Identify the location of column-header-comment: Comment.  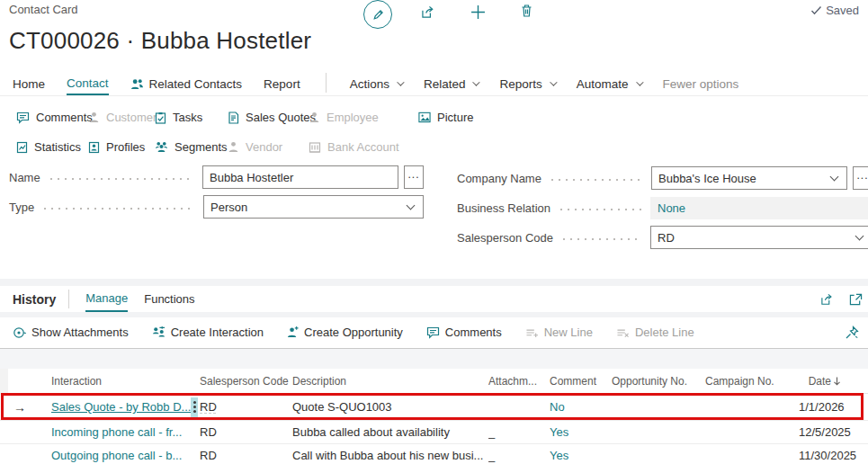
(581, 381).